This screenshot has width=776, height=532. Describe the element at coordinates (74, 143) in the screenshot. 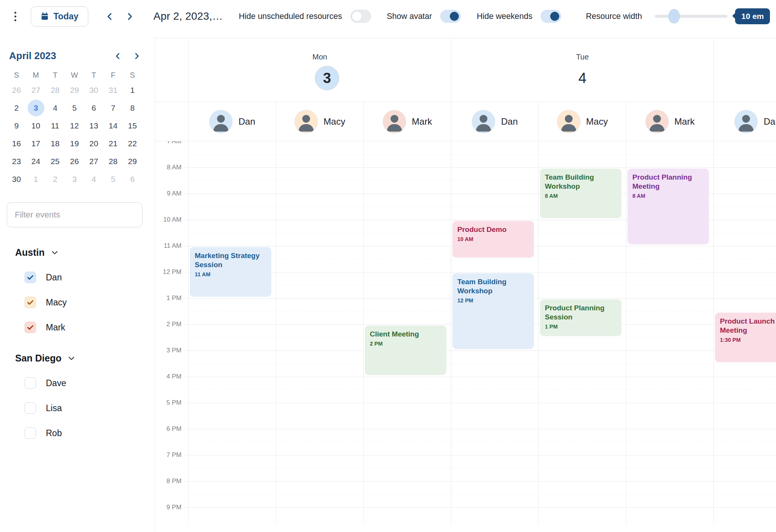

I see `minical-day: 19` at that location.